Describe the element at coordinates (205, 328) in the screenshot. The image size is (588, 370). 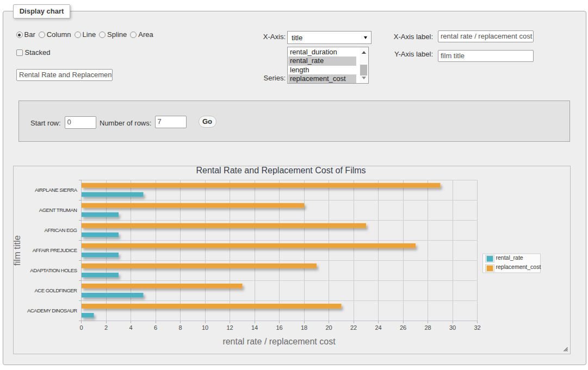
I see `svg-text: 10` at that location.